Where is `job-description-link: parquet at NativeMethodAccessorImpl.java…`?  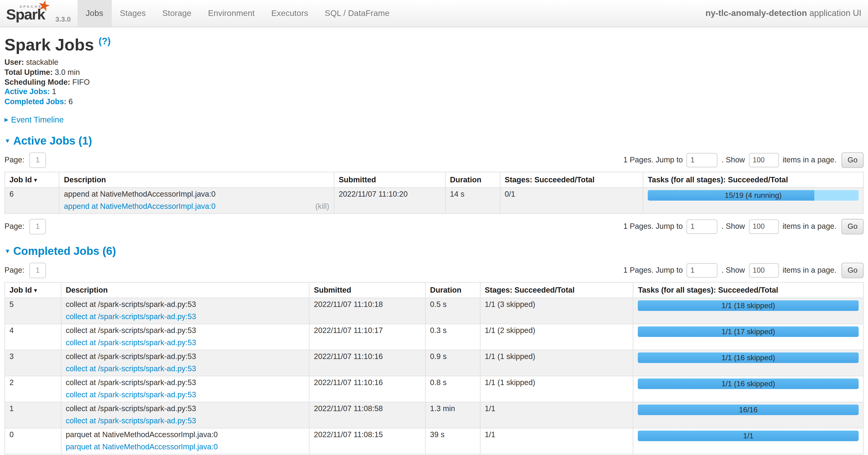 job-description-link: parquet at NativeMethodAccessorImpl.java… is located at coordinates (142, 447).